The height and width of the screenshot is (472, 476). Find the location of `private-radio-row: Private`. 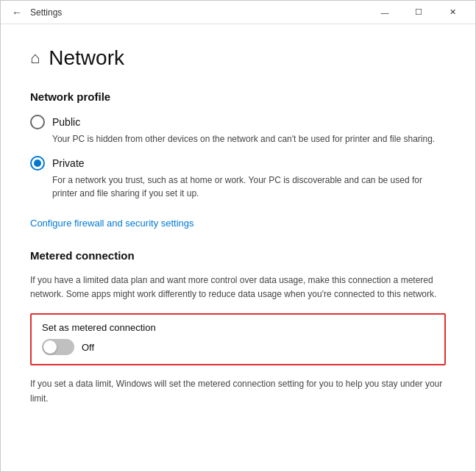

private-radio-row: Private is located at coordinates (238, 163).